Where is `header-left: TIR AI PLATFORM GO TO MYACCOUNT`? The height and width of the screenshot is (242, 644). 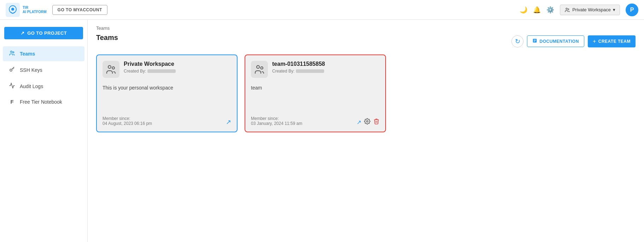 header-left: TIR AI PLATFORM GO TO MYACCOUNT is located at coordinates (57, 10).